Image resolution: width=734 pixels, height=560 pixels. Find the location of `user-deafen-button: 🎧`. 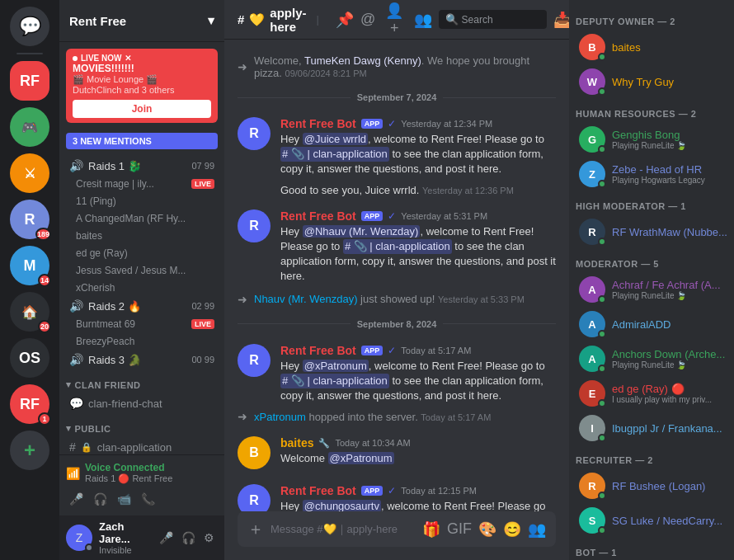

user-deafen-button: 🎧 is located at coordinates (188, 538).